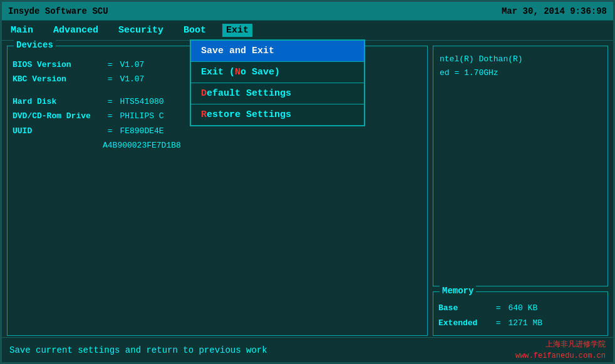 This screenshot has height=364, width=615. I want to click on hard-disk-label: Hard Disk, so click(56, 101).